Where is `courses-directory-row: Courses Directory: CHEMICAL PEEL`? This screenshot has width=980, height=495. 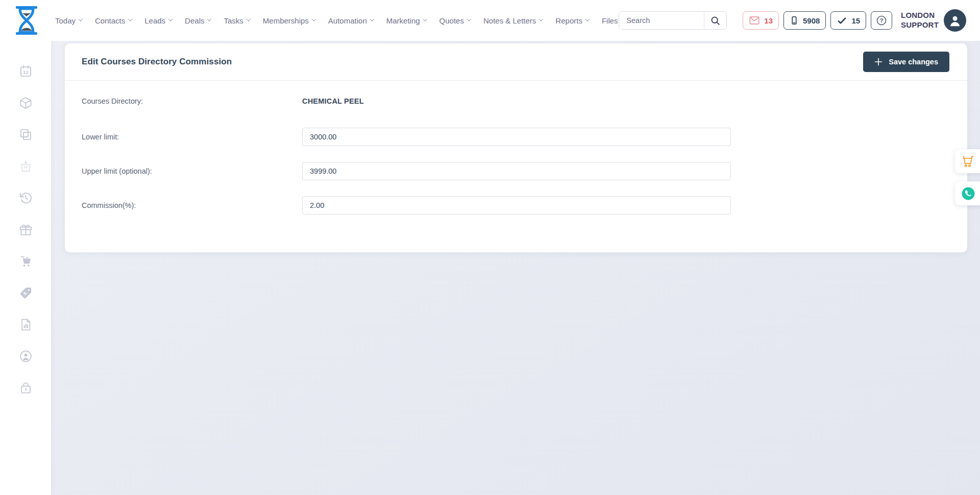 courses-directory-row: Courses Directory: CHEMICAL PEEL is located at coordinates (516, 101).